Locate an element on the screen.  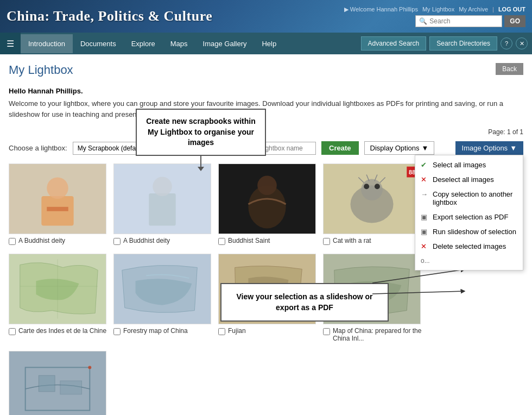
nav-right-buttons: Advanced Search Search Directories ? ✕ is located at coordinates (446, 43).